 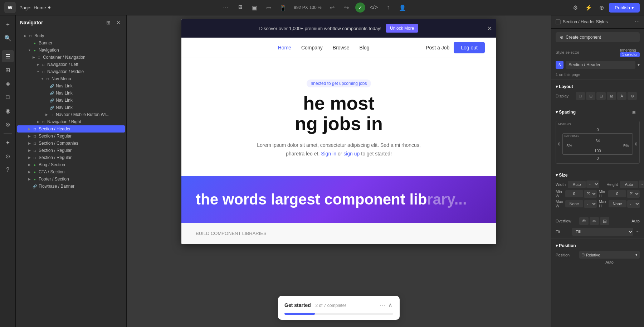 I want to click on tree-item-navbar-mobile: ▶ □ Navbar / Mobile Button Wr..., so click(x=71, y=115).